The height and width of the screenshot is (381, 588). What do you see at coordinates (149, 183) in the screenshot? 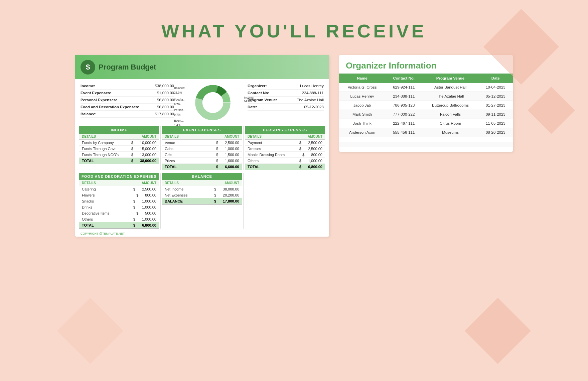
I see `food-col-amount: AMOUNT` at bounding box center [149, 183].